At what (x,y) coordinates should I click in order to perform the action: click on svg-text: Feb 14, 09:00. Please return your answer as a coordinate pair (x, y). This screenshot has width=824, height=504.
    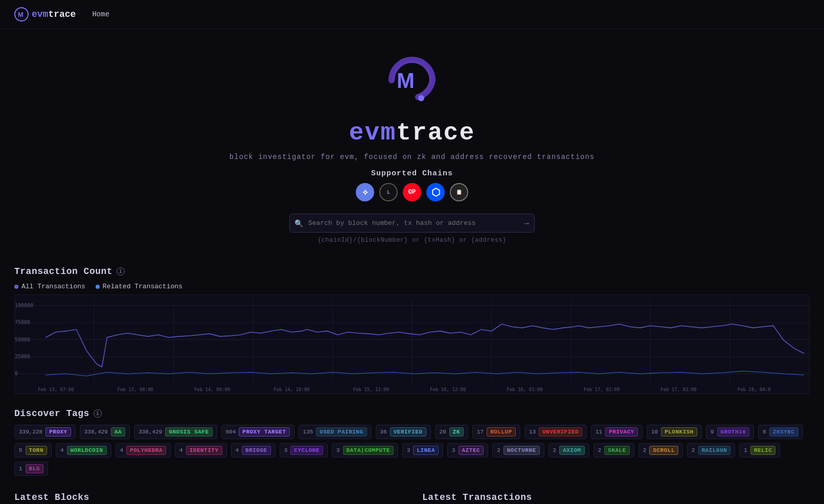
    Looking at the image, I should click on (212, 390).